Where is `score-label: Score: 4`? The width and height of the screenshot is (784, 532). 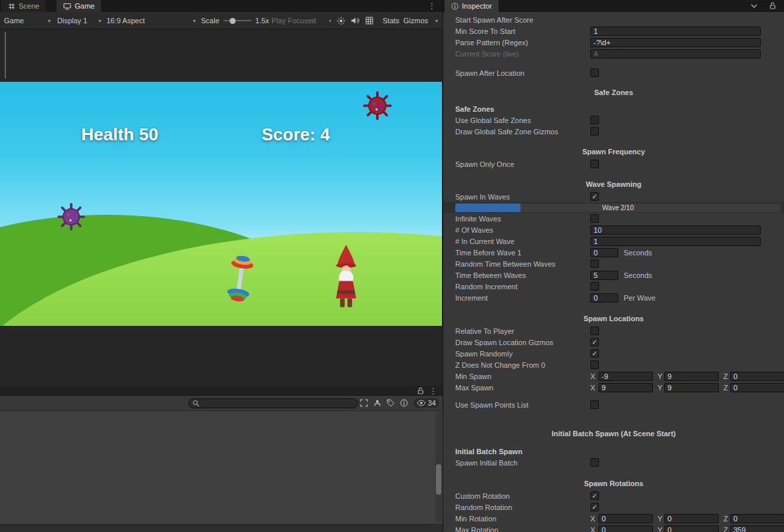 score-label: Score: 4 is located at coordinates (295, 134).